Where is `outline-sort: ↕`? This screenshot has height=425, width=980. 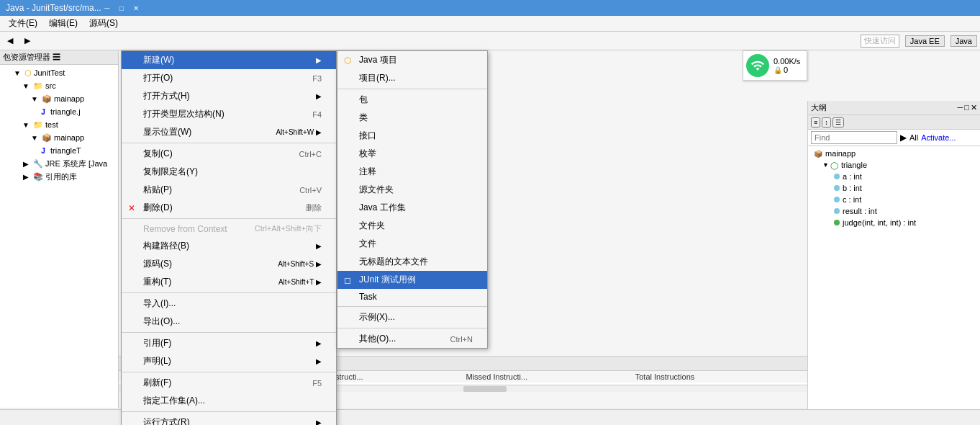
outline-sort: ↕ is located at coordinates (826, 122).